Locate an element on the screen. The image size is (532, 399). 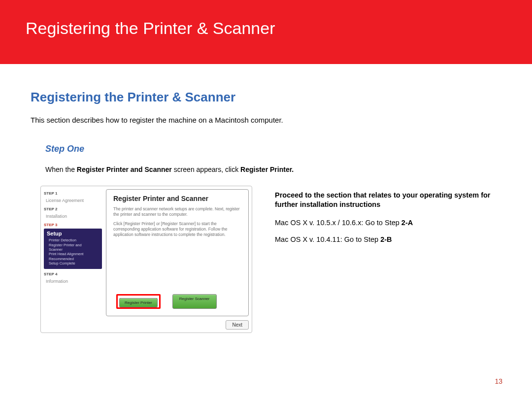
sidebar-step3-label: STEP 3 is located at coordinates (73, 225).